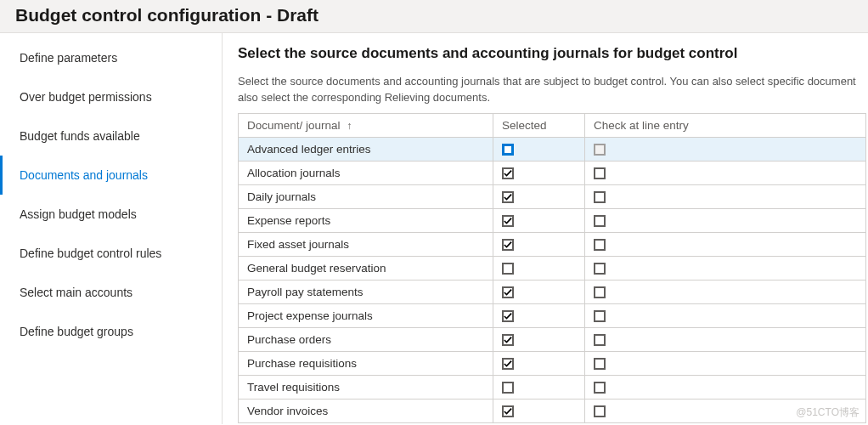 The height and width of the screenshot is (425, 868). Describe the element at coordinates (553, 90) in the screenshot. I see `main-description: Select the source documents and accounti…` at that location.